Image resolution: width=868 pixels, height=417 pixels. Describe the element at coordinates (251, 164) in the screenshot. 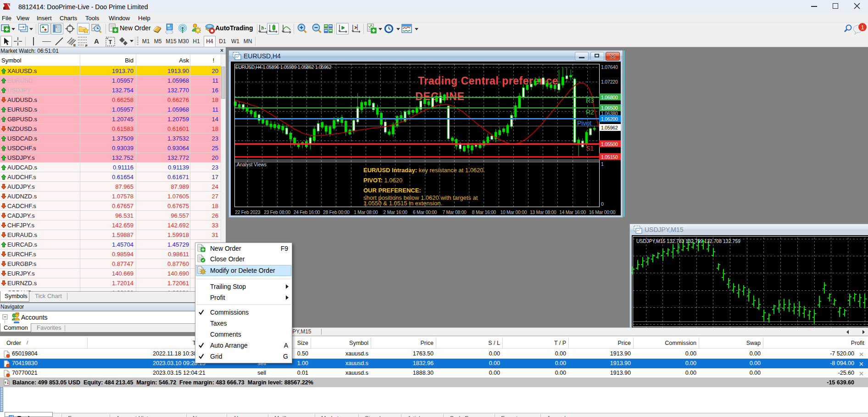

I see `svg-text: .Analyst Views` at that location.